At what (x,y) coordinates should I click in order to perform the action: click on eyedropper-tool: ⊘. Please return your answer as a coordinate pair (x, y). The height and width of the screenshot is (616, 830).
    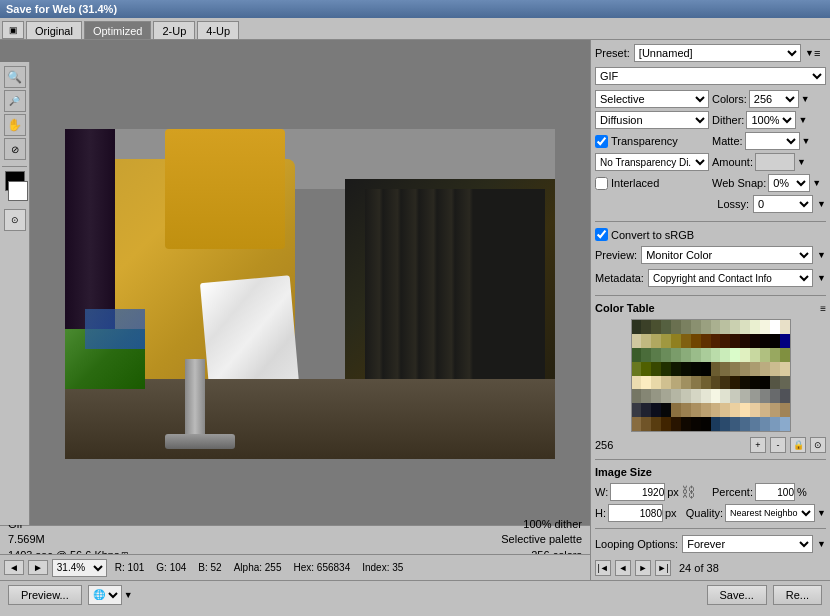
    Looking at the image, I should click on (15, 149).